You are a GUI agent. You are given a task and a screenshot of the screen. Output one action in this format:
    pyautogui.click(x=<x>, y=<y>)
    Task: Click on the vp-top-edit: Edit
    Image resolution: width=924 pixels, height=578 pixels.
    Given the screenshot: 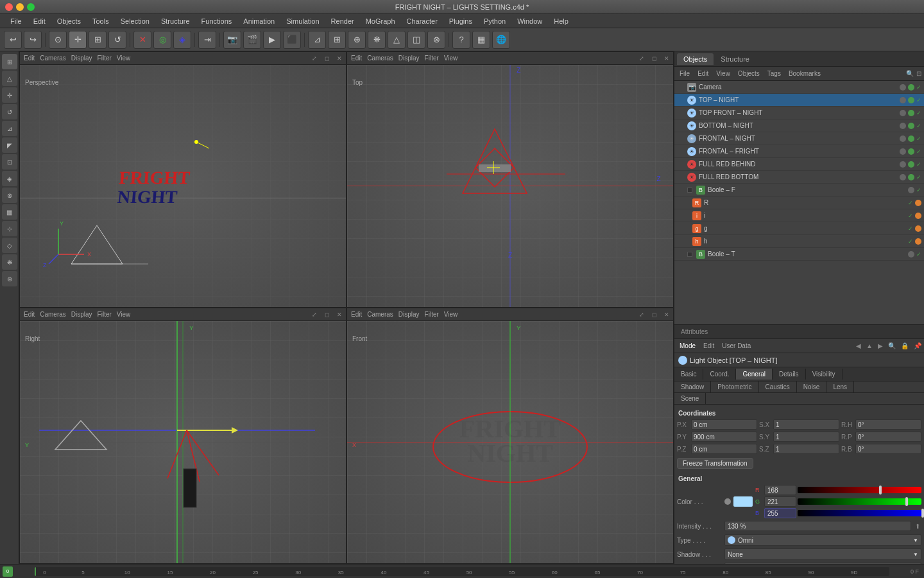 What is the action you would take?
    pyautogui.click(x=357, y=58)
    